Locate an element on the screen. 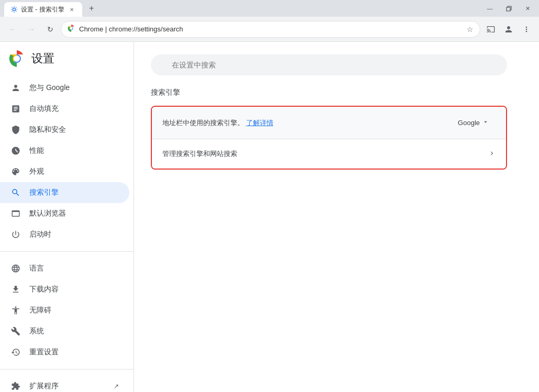  sidebar-item-performance: 性能 is located at coordinates (65, 151).